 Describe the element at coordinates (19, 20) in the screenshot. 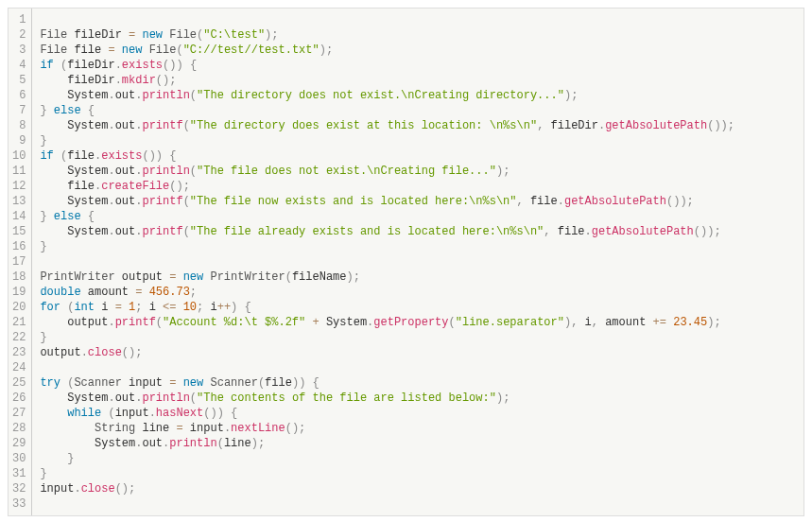

I see `line-number: 1` at that location.